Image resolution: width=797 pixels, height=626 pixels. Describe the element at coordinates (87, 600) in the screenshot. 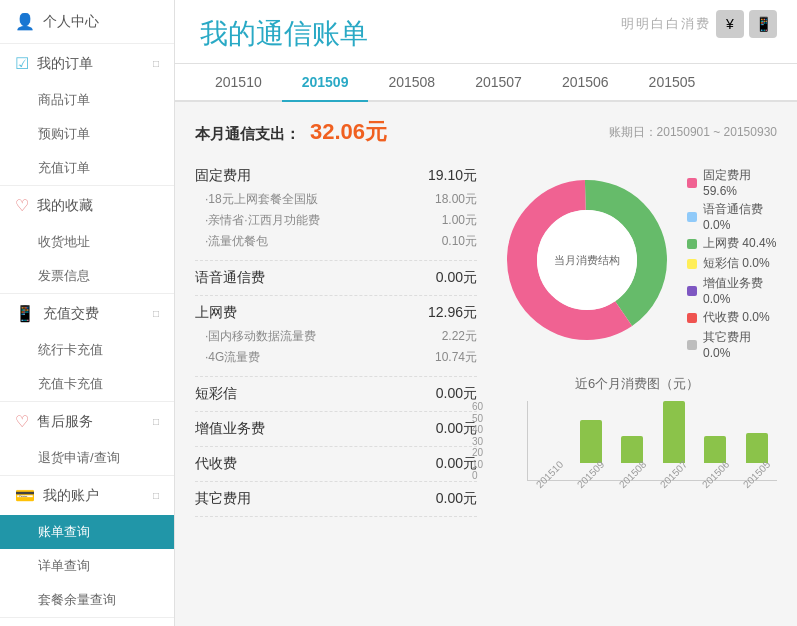

I see `sidebar-item-package-query: 套餐余量查询` at that location.